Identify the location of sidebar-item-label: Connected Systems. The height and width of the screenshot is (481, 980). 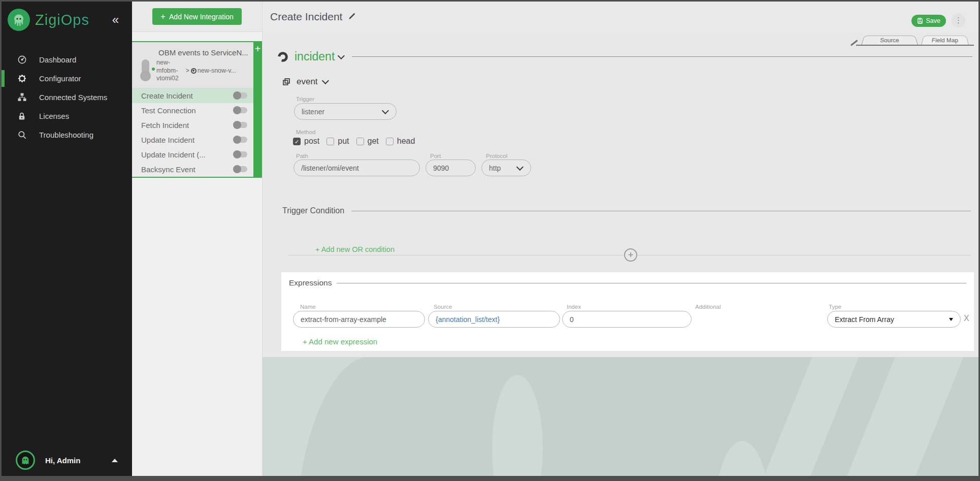
(73, 98).